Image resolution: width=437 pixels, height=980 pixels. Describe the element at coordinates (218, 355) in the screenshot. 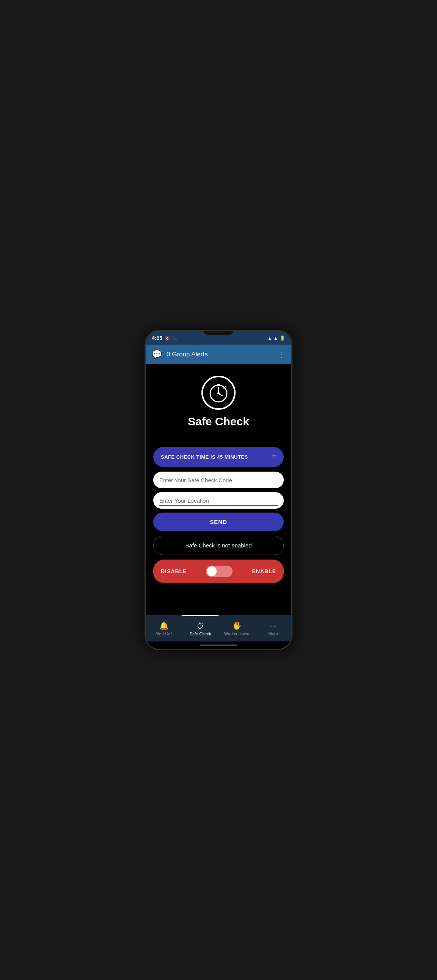

I see `app-bar: 💬 0 Group Alerts ⋮` at that location.